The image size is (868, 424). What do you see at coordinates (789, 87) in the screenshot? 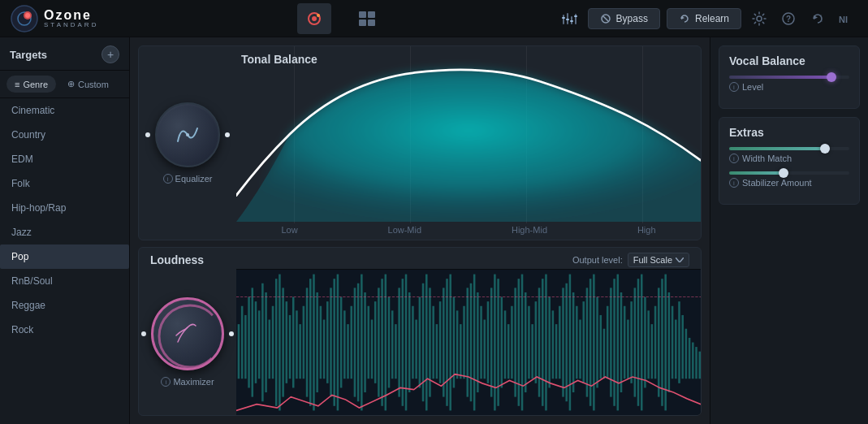
I see `vocal-level-label: i Level` at bounding box center [789, 87].